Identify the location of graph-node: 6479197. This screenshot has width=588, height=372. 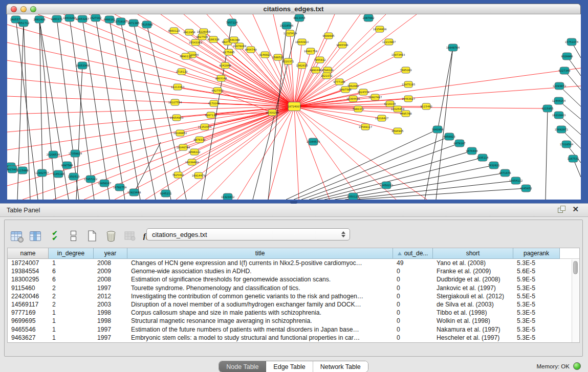
(460, 143).